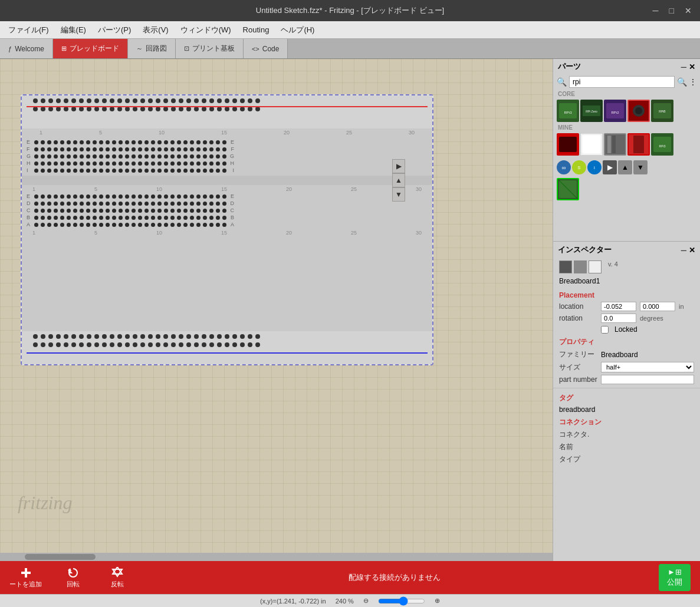 This screenshot has width=700, height=607. Describe the element at coordinates (29, 217) in the screenshot. I see `row-label-b: B` at that location.